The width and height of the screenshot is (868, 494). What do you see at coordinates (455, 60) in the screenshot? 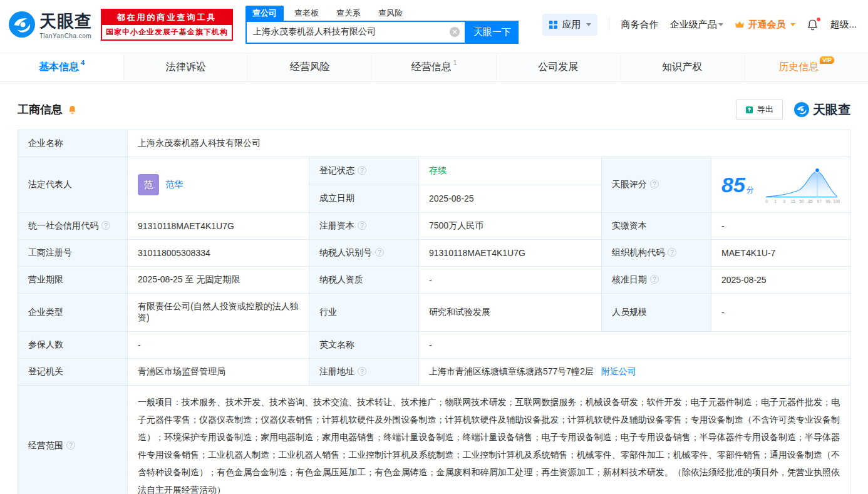
I see `tab-badge: 1` at bounding box center [455, 60].